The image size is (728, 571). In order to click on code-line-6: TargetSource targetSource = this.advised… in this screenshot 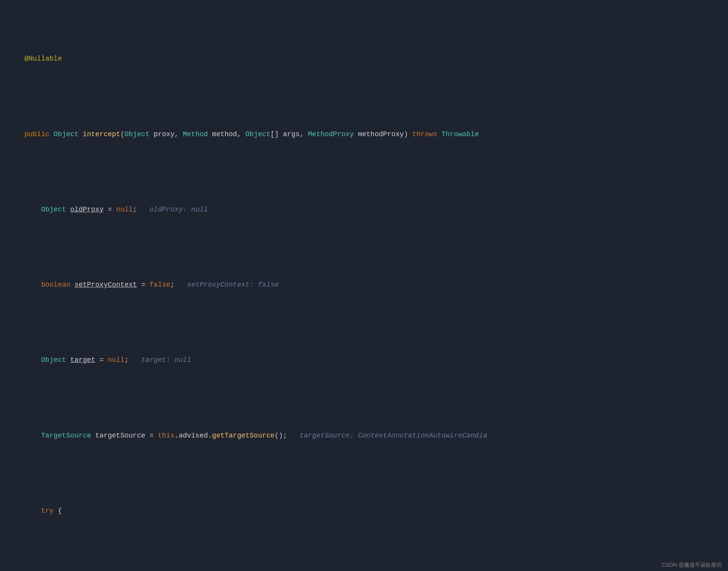, I will do `click(364, 436)`.